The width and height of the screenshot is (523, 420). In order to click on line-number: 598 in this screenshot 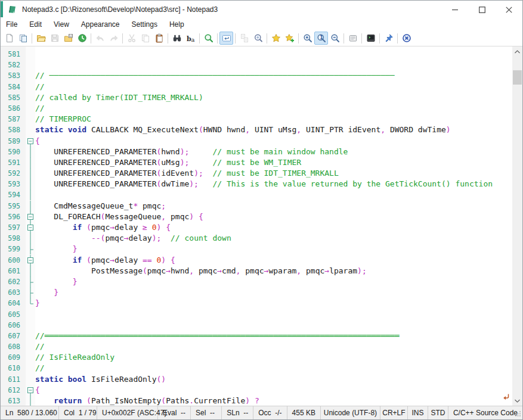, I will do `click(13, 238)`.